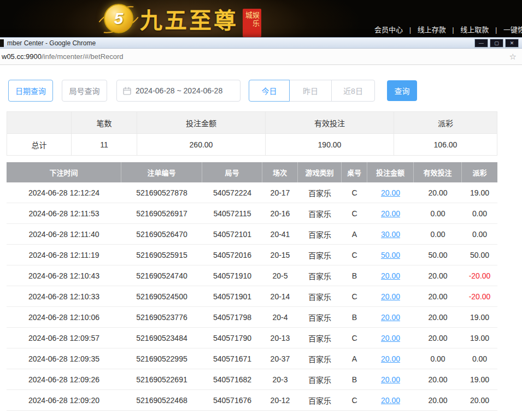 The width and height of the screenshot is (522, 420). What do you see at coordinates (252, 276) in the screenshot?
I see `table-row: 2024-06-28 12:10:43 521690524740 5405719…` at bounding box center [252, 276].